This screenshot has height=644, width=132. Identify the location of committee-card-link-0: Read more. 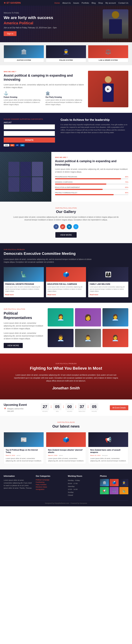
(10, 294).